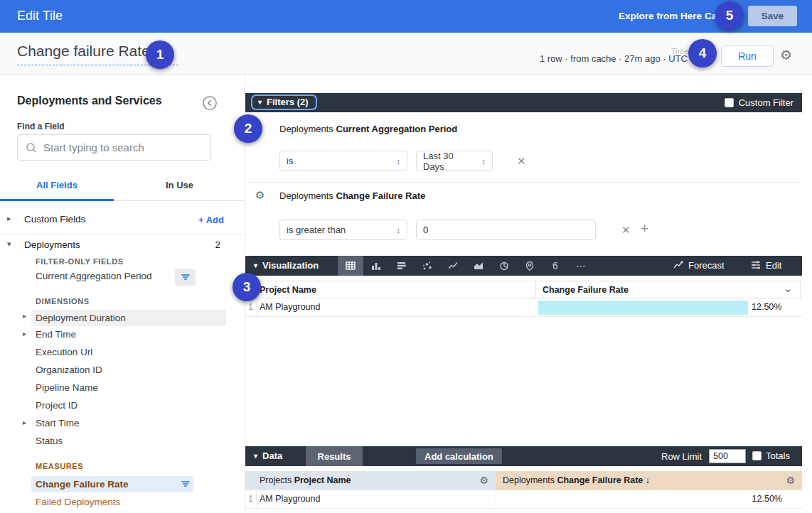  I want to click on filter-value: Last 30 Days, so click(449, 161).